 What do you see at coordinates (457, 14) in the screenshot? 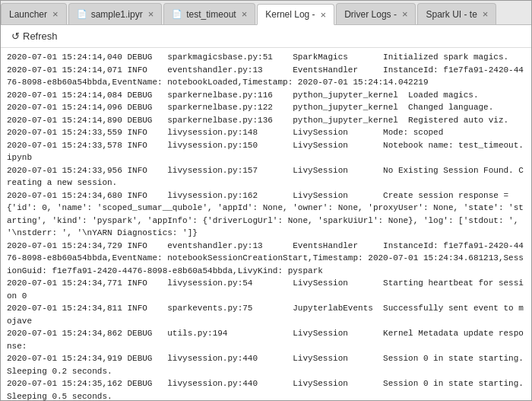
I see `tab-spark-ui: Spark UI - te ×` at bounding box center [457, 14].